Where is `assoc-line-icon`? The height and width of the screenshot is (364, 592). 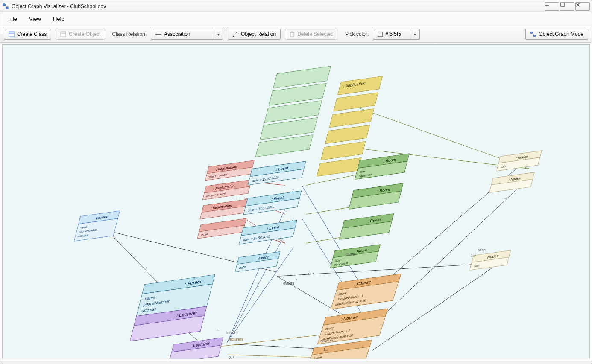
assoc-line-icon is located at coordinates (158, 34).